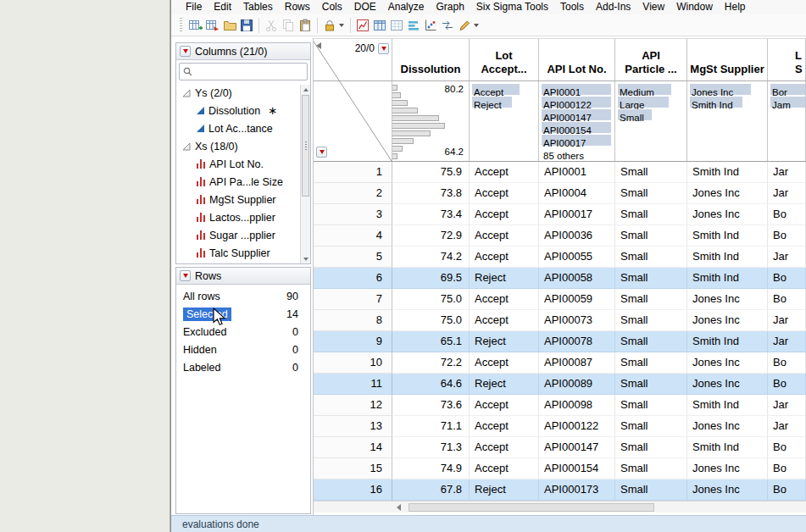 This screenshot has width=806, height=532. Describe the element at coordinates (559, 507) in the screenshot. I see `horizontal-scrollbar` at that location.